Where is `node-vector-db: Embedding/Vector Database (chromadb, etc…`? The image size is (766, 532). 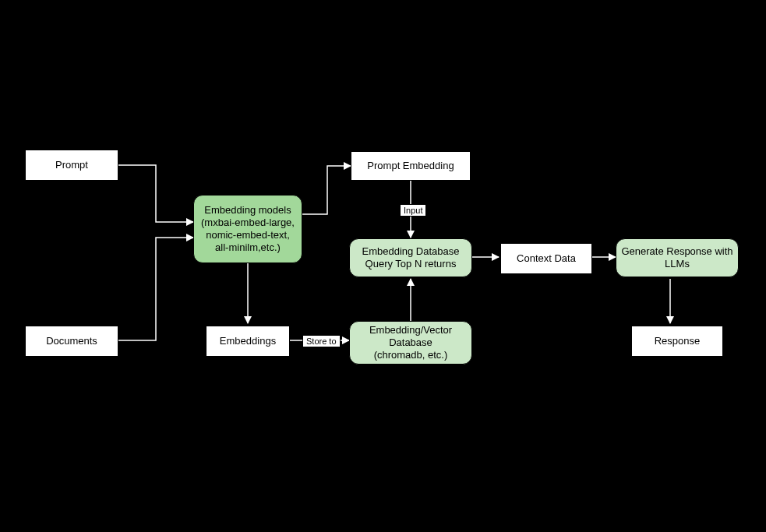 node-vector-db: Embedding/Vector Database (chromadb, etc… is located at coordinates (411, 343).